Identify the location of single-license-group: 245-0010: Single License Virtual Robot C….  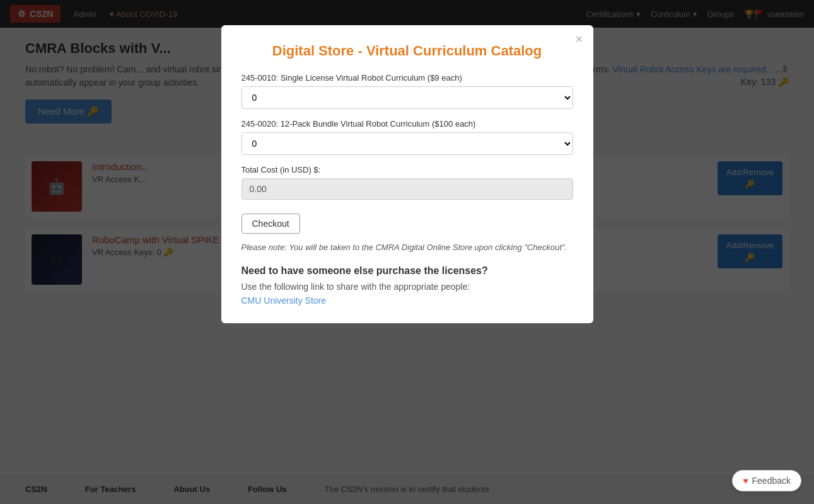
(407, 91).